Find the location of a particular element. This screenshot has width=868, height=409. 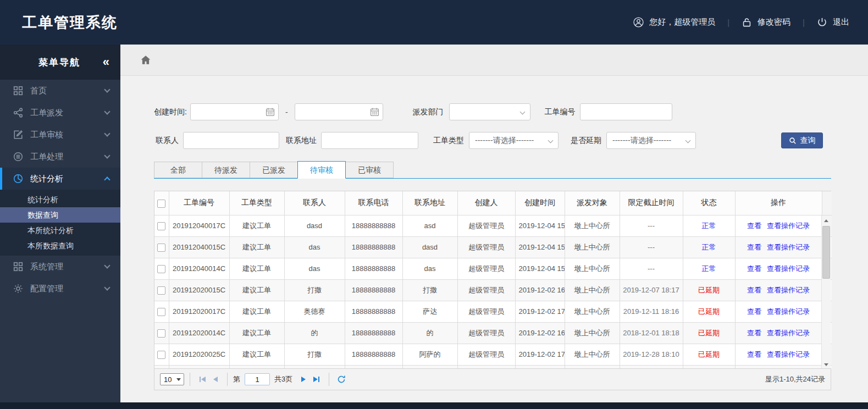

sidebar-item: 工单处理 is located at coordinates (60, 157).